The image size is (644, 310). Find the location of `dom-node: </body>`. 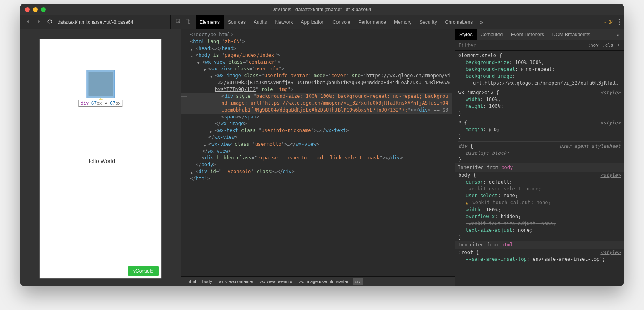

dom-node: </body> is located at coordinates (317, 165).